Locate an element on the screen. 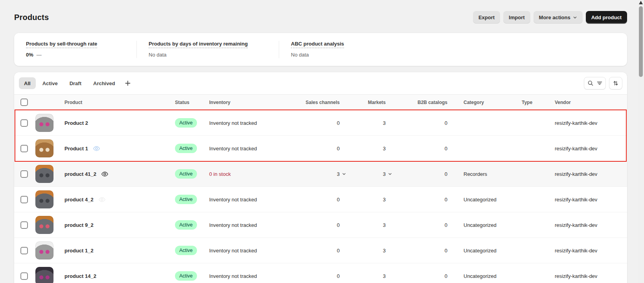 The height and width of the screenshot is (283, 644). table-row: product 41_2 Active 0 in stock 3 3 0 Rec… is located at coordinates (321, 174).